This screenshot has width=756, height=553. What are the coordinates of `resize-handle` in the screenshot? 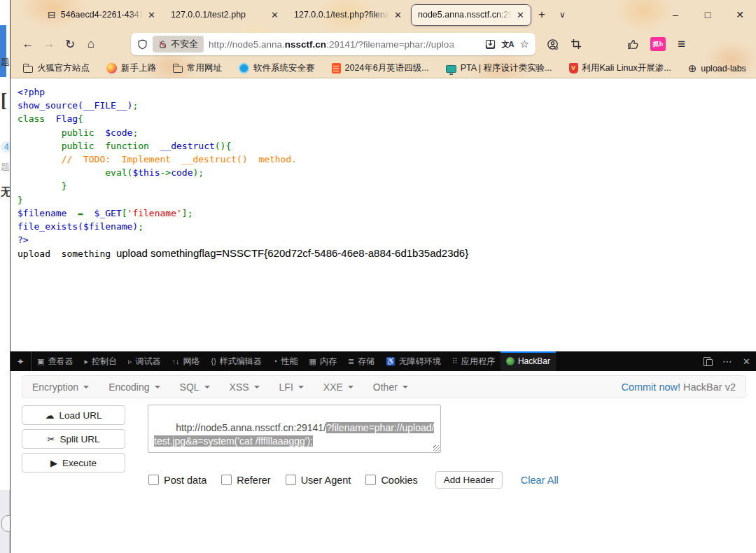 It's located at (437, 448).